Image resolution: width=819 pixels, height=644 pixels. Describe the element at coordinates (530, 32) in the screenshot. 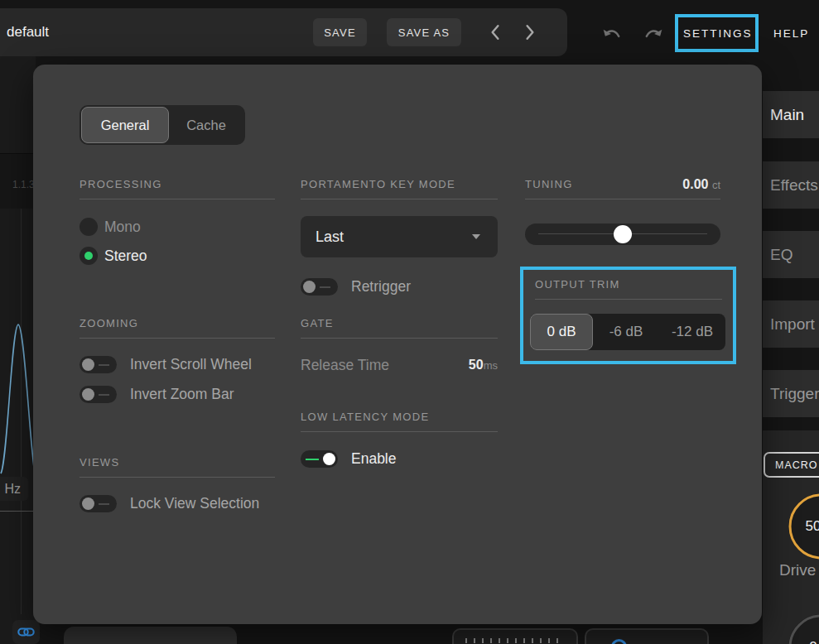

I see `chevron-right-icon` at that location.